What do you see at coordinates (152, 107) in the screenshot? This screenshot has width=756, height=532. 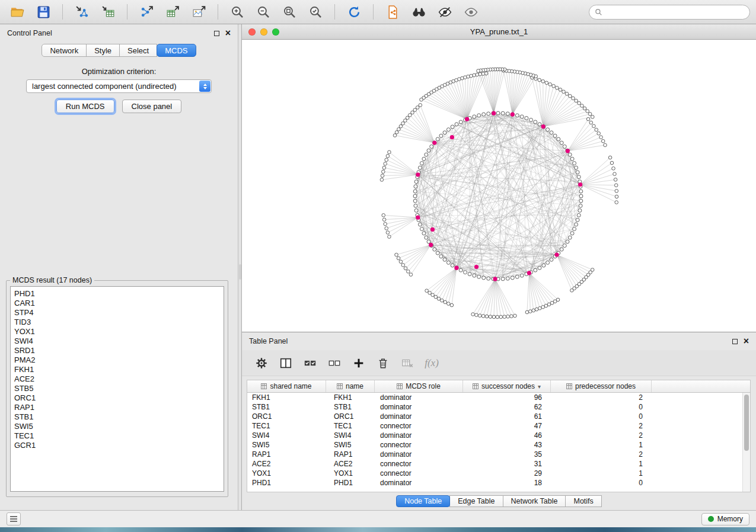 I see `close-panel-button: Close panel` at bounding box center [152, 107].